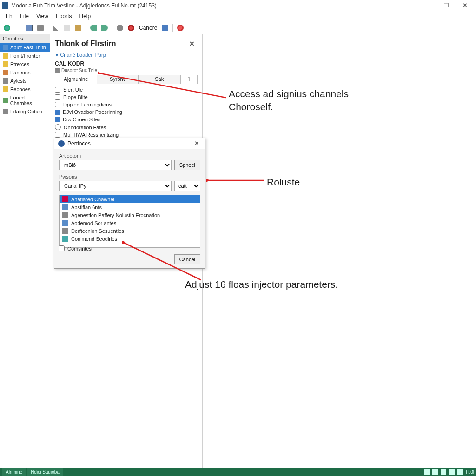  Describe the element at coordinates (86, 16) in the screenshot. I see `menu-help: Help` at that location.